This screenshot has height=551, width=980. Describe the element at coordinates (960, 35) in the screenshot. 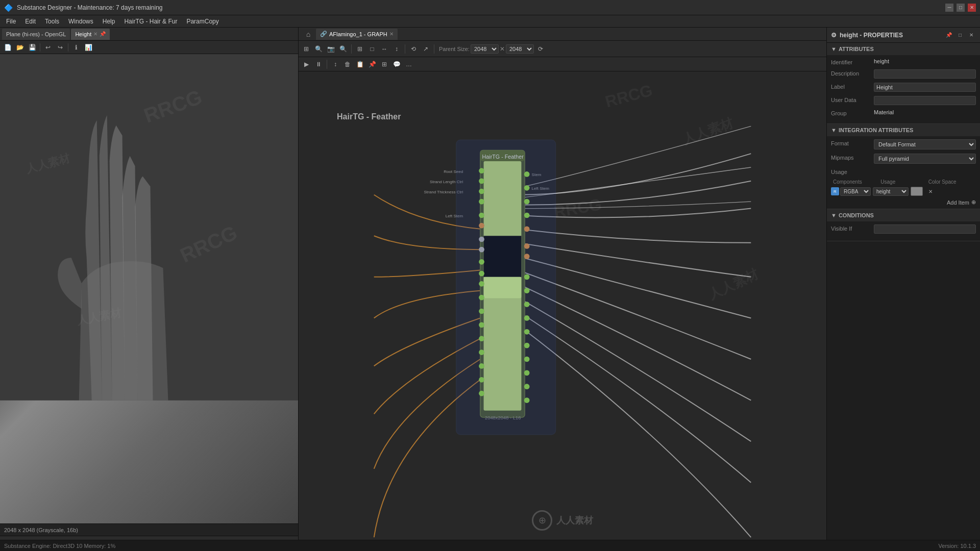

I see `properties-detach-button: □` at that location.